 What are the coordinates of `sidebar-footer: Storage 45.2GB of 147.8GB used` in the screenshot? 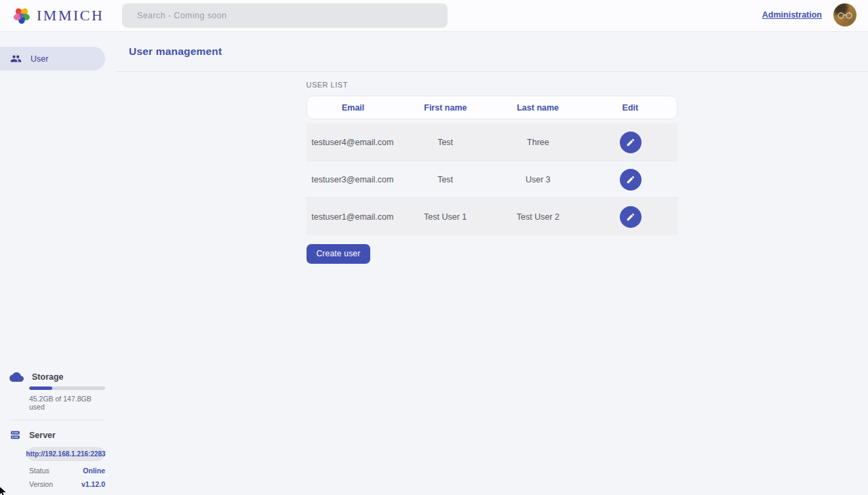 It's located at (58, 430).